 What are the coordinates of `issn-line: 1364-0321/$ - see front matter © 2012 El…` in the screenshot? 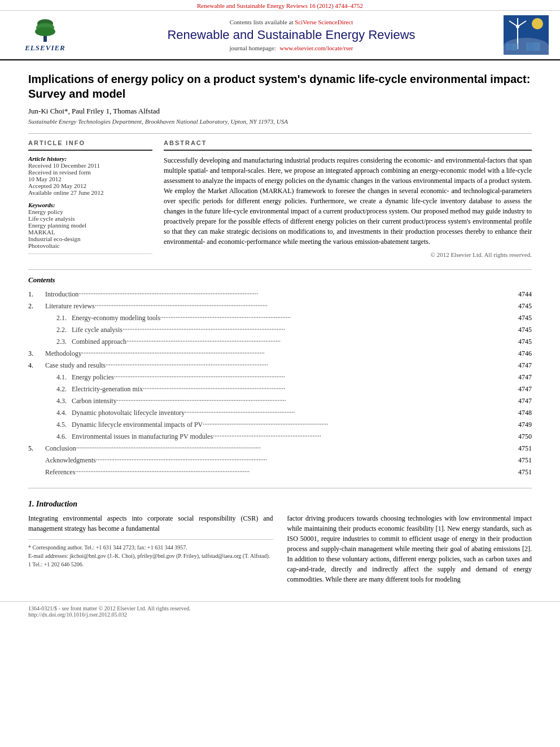 It's located at (110, 609).